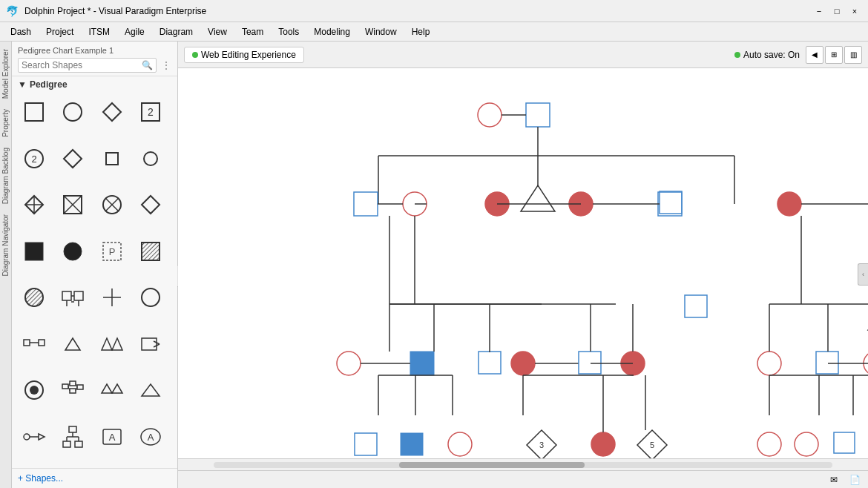  I want to click on diagram-navigator-tab: Diagram Navigator, so click(6, 245).